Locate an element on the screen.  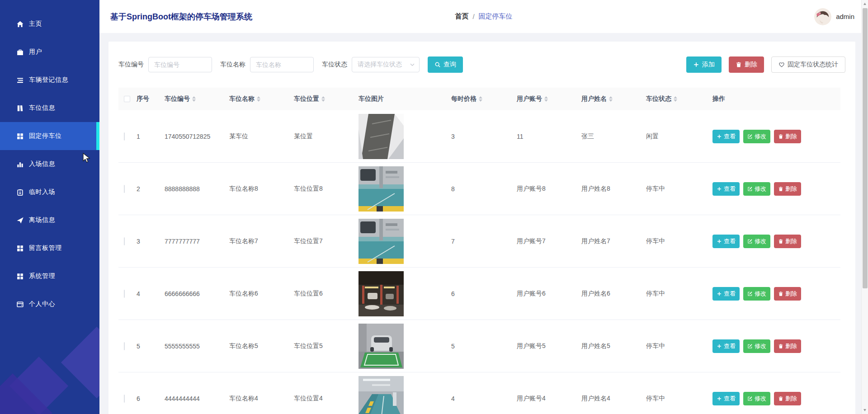
cell-user-account: 用户账号6 is located at coordinates (549, 294).